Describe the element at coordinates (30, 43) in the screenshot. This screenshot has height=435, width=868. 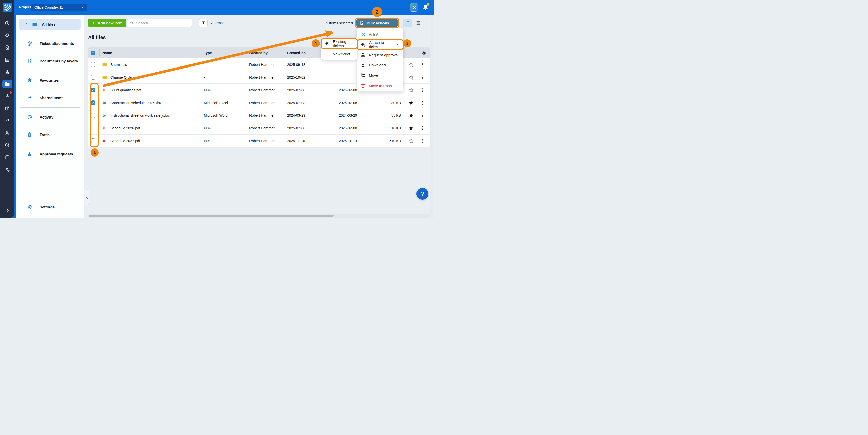
I see `paperclip-icon` at that location.